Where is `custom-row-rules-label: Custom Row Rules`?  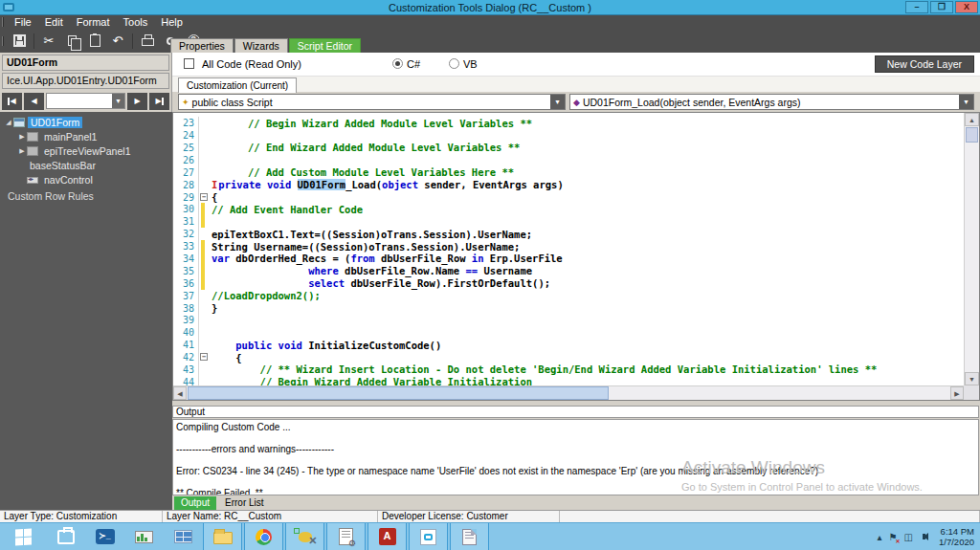 custom-row-rules-label: Custom Row Rules is located at coordinates (90, 196).